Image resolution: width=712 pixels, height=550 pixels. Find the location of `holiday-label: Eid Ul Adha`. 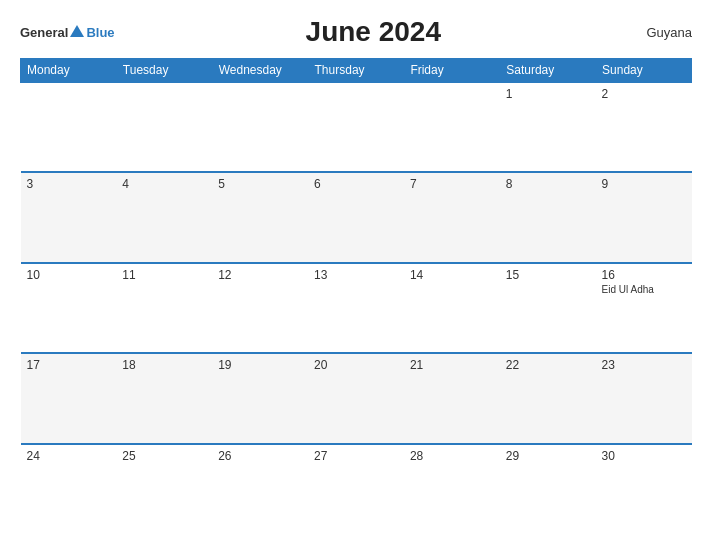

holiday-label: Eid Ul Adha is located at coordinates (644, 290).